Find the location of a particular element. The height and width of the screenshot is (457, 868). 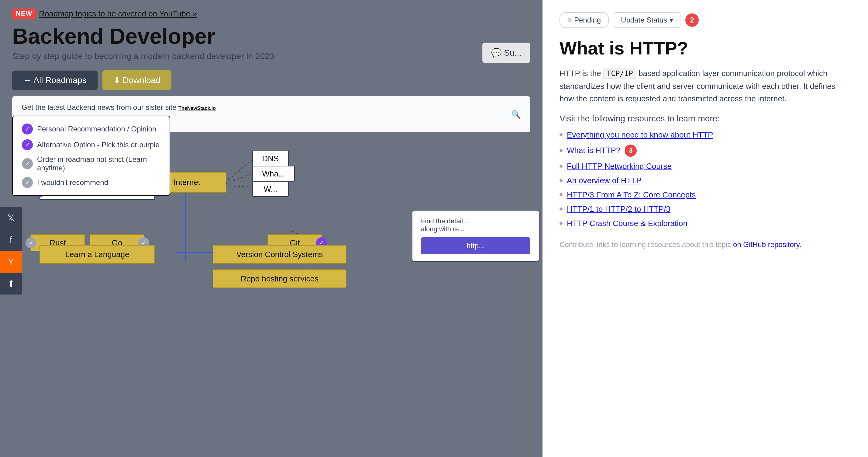

search-icon: 🔍 is located at coordinates (516, 114).